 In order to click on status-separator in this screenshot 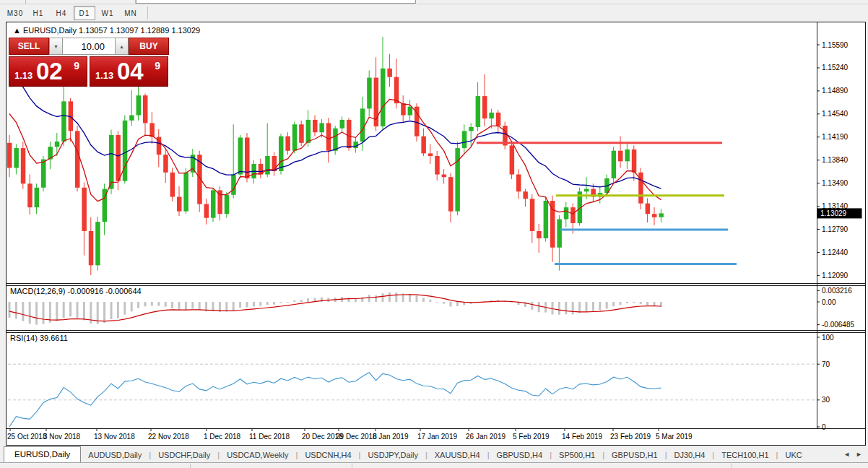, I will do `click(352, 466)`.